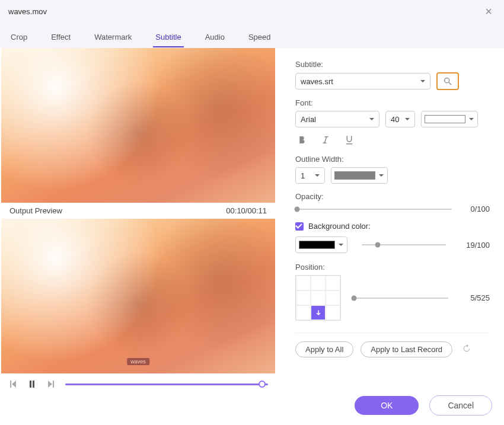  Describe the element at coordinates (326, 140) in the screenshot. I see `italic-icon` at that location.